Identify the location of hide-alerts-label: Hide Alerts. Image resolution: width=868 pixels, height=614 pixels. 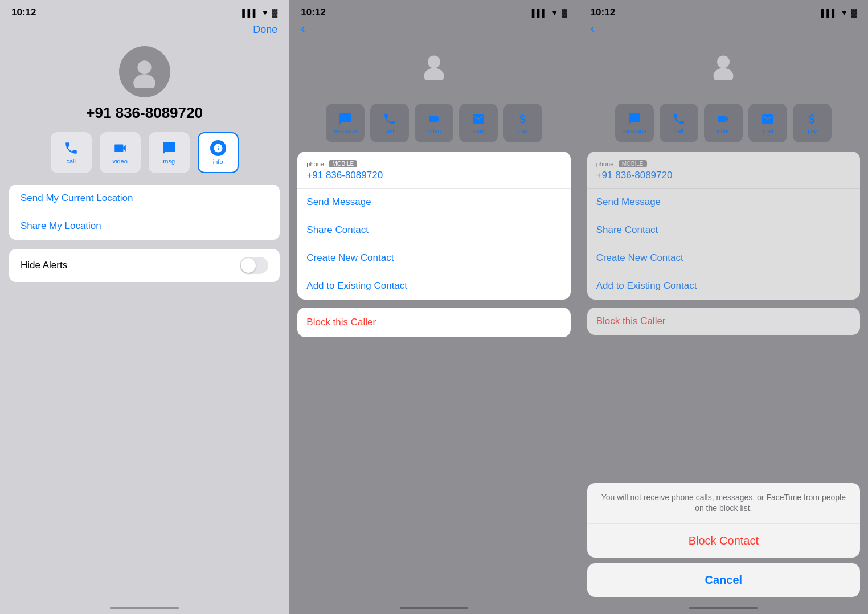
(44, 265).